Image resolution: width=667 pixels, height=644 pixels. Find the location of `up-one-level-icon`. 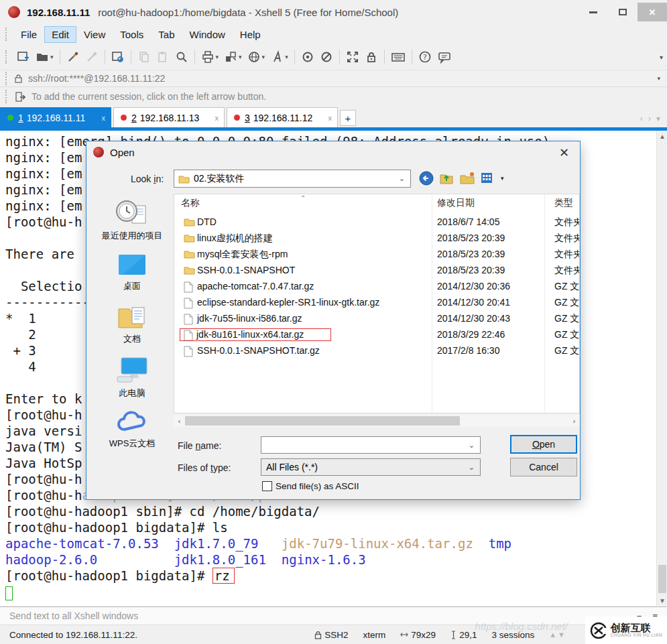

up-one-level-icon is located at coordinates (446, 178).